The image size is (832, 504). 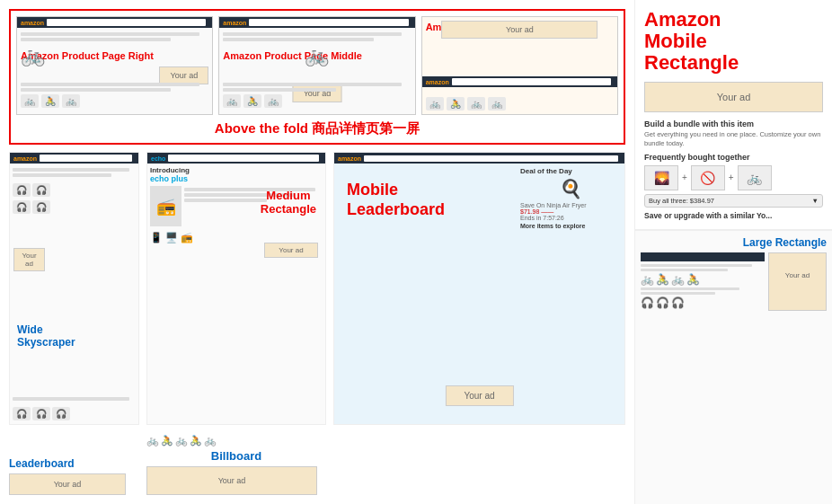 What do you see at coordinates (519, 30) in the screenshot?
I see `card3-your-ad: Your ad` at bounding box center [519, 30].